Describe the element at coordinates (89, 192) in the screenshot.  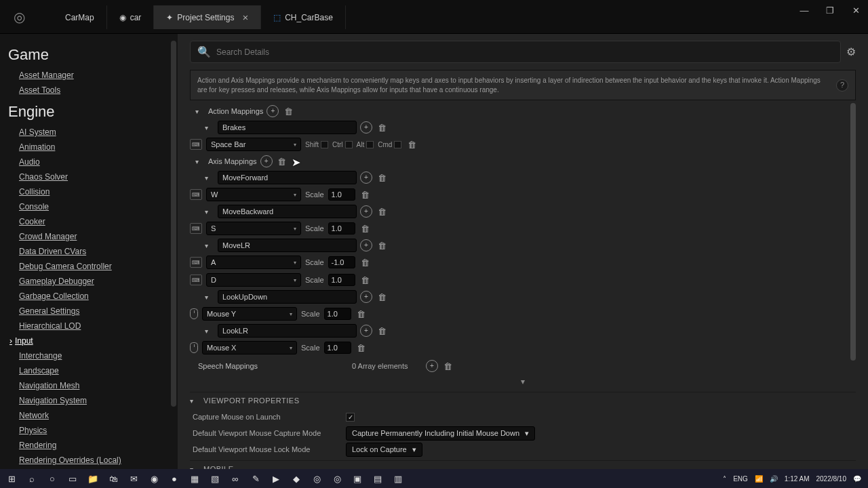
I see `sidebar-item-collision: Collision` at that location.